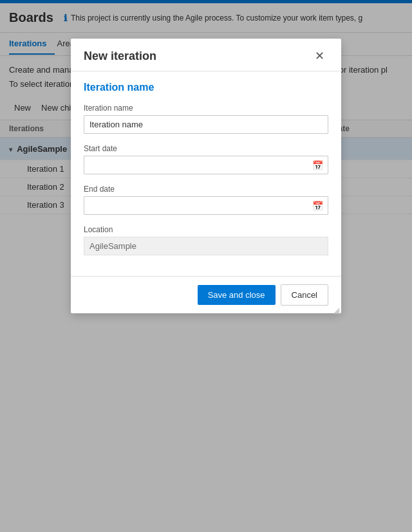 This screenshot has width=412, height=532. What do you see at coordinates (206, 55) in the screenshot?
I see `modal-header: New iteration ✕` at bounding box center [206, 55].